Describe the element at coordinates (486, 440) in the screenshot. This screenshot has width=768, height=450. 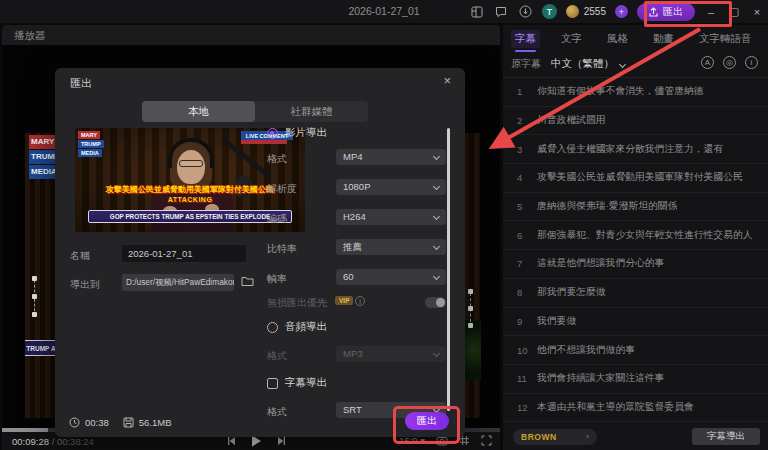
I see `fullscreen-icon` at that location.